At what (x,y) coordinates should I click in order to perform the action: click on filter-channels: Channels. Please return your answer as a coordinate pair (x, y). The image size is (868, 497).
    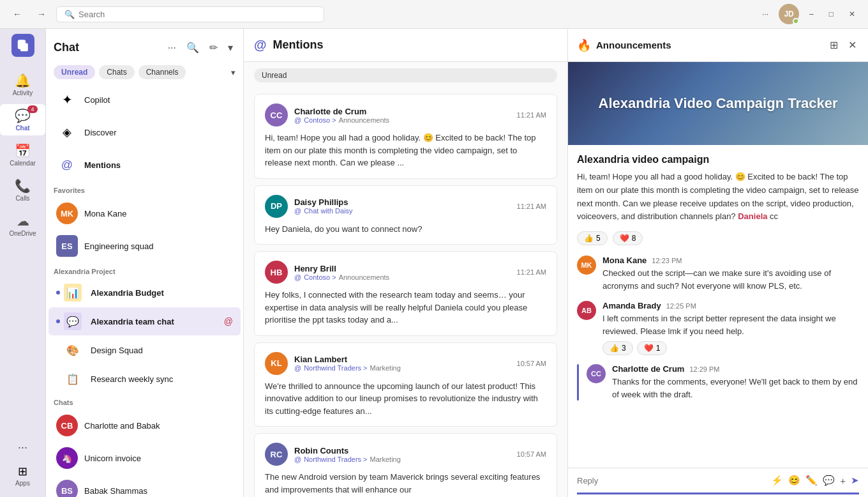
    Looking at the image, I should click on (162, 72).